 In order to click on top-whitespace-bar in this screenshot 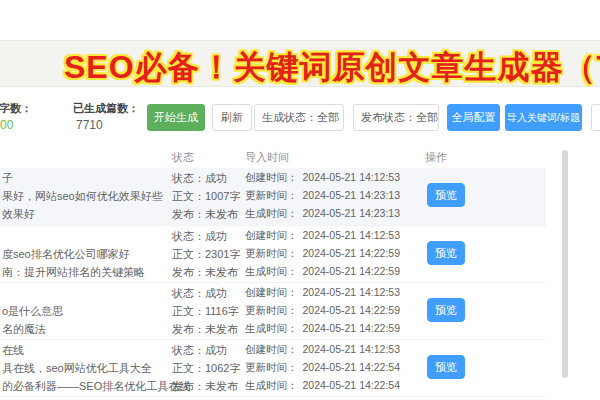, I will do `click(300, 20)`.